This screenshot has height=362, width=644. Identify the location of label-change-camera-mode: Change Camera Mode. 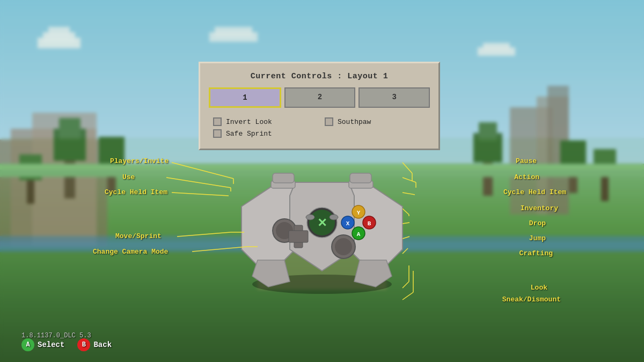
(130, 252).